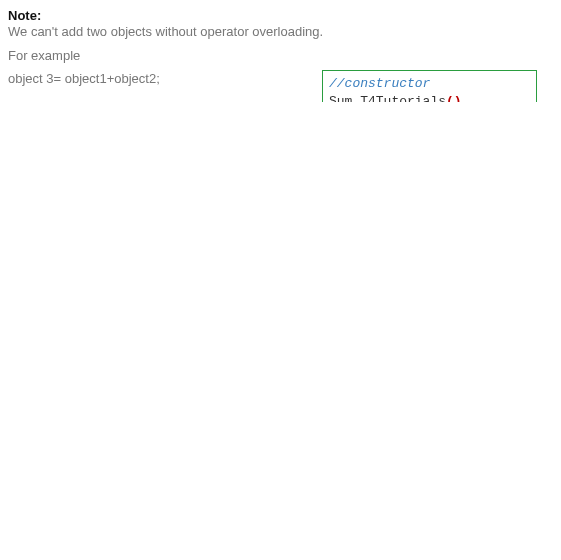 The image size is (561, 560). Describe the element at coordinates (430, 84) in the screenshot. I see `ctor1-comment: //constructor` at that location.